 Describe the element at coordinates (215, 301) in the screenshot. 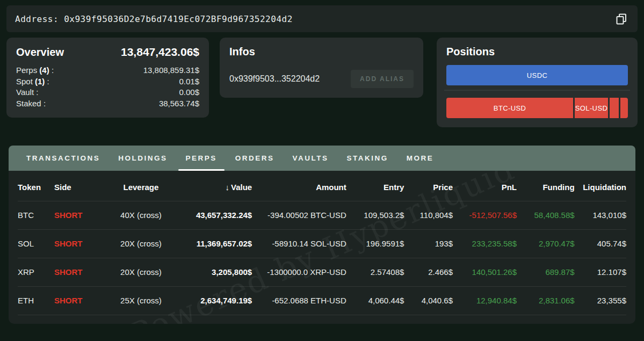

I see `cell-value: 2,634,749.19$` at that location.